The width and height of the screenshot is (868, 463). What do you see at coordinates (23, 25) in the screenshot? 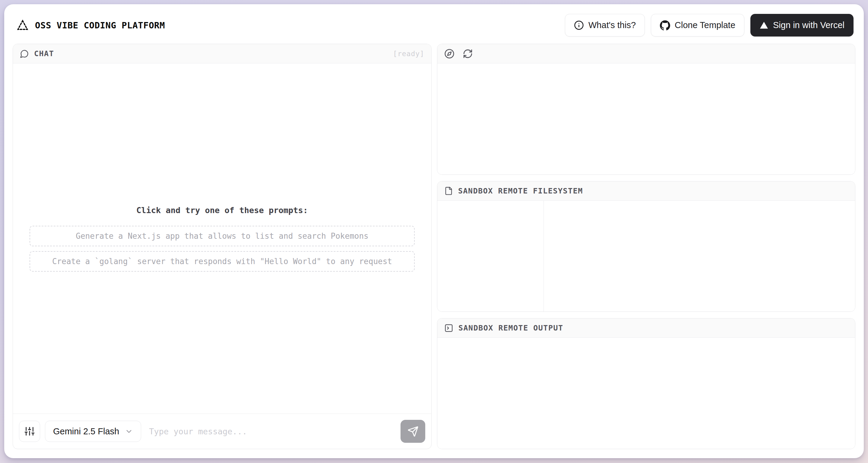
I see `vercel-dashed-triangle-logo-icon` at bounding box center [23, 25].